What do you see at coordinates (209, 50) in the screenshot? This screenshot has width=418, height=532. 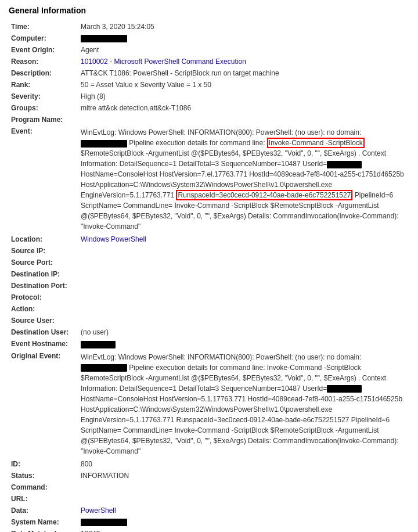 I see `row-event-origin: Event Origin: Agent` at bounding box center [209, 50].